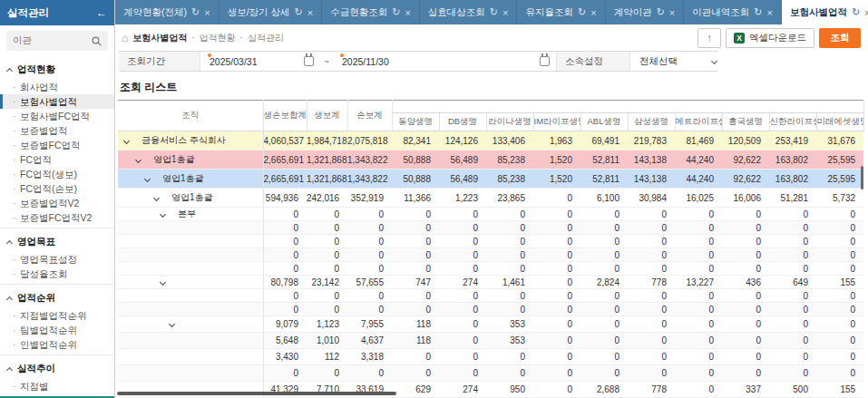 The image size is (868, 398). I want to click on table-row: 3,4301123,3180000000000, so click(491, 357).